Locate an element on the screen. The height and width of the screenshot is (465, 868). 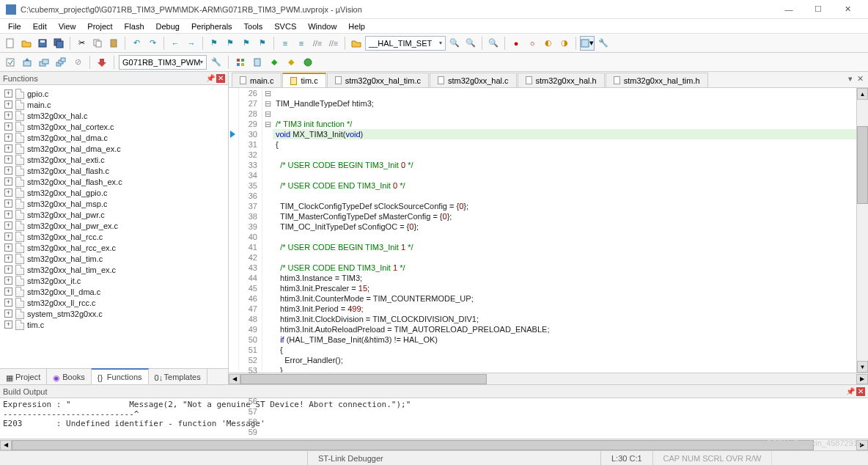
uncomment-icon: //≡ is located at coordinates (334, 43).